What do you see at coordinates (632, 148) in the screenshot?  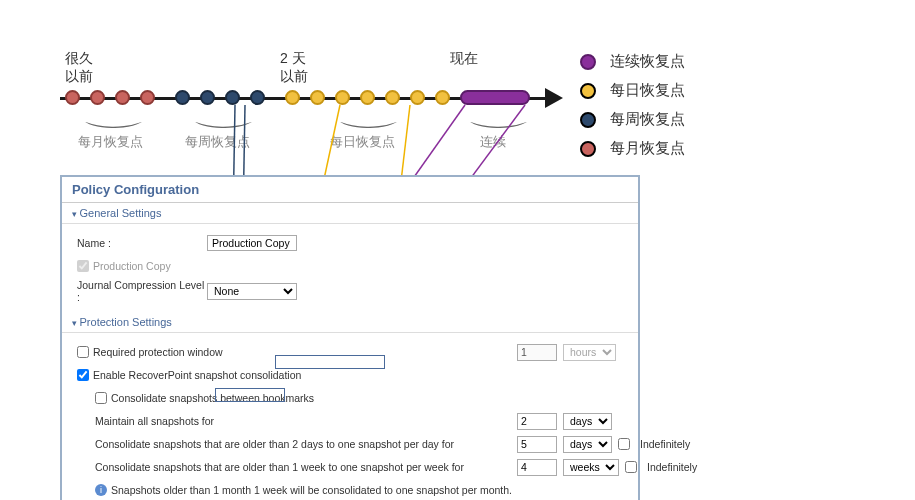 I see `legend-item: 每月恢复点` at bounding box center [632, 148].